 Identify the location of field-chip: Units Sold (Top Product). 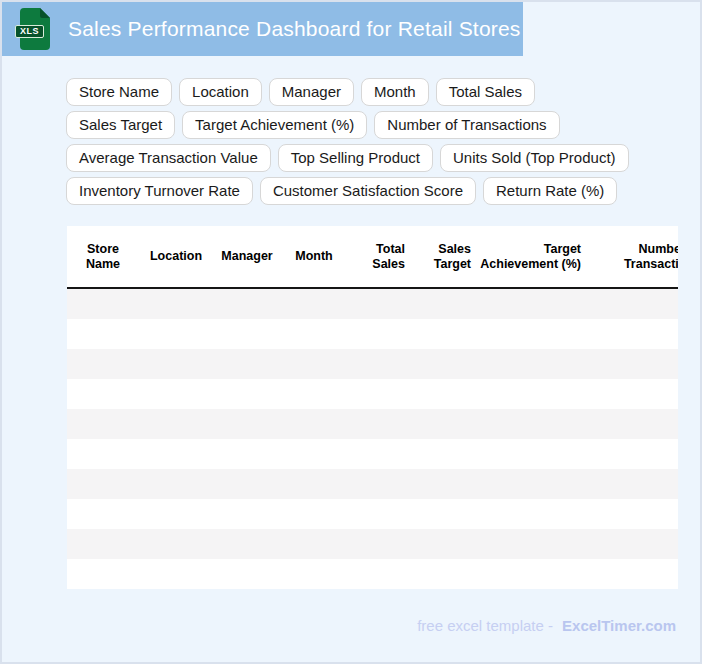
(534, 158).